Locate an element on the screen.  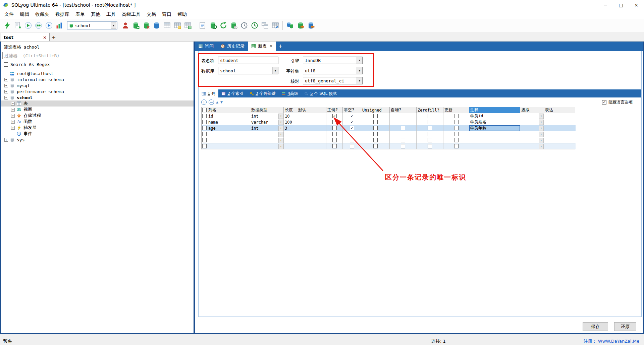
connect-icon is located at coordinates (7, 25).